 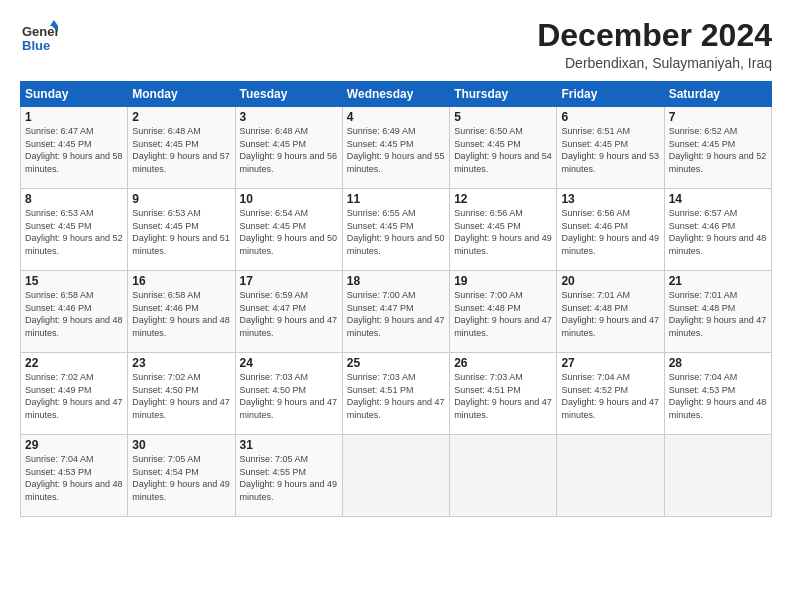 I want to click on calendar-cell: 14Sunrise: 6:57 AMSunset: 4:46 PMDayligh…, so click(x=718, y=230).